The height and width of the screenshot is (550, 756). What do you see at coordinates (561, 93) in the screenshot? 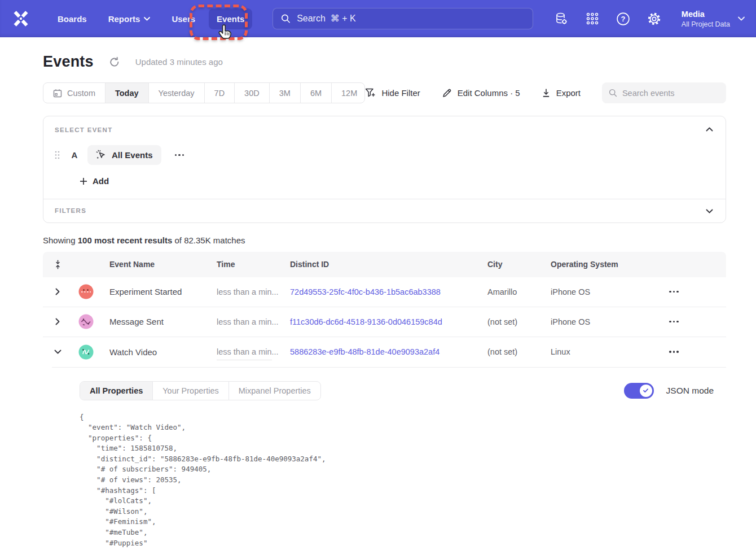
I see `export-button: Export` at bounding box center [561, 93].